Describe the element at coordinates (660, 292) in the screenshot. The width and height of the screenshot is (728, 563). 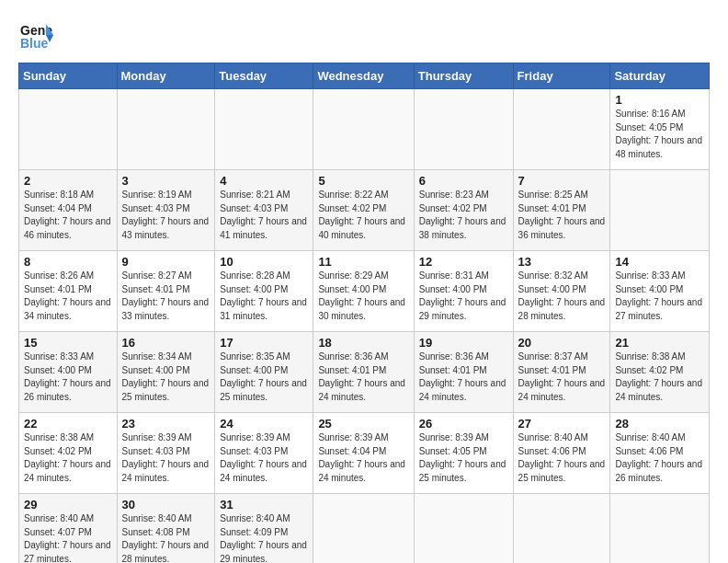
I see `calendar-day-cell: 14Sunrise: 8:33 AMSunset: 4:00 PMDayligh…` at that location.